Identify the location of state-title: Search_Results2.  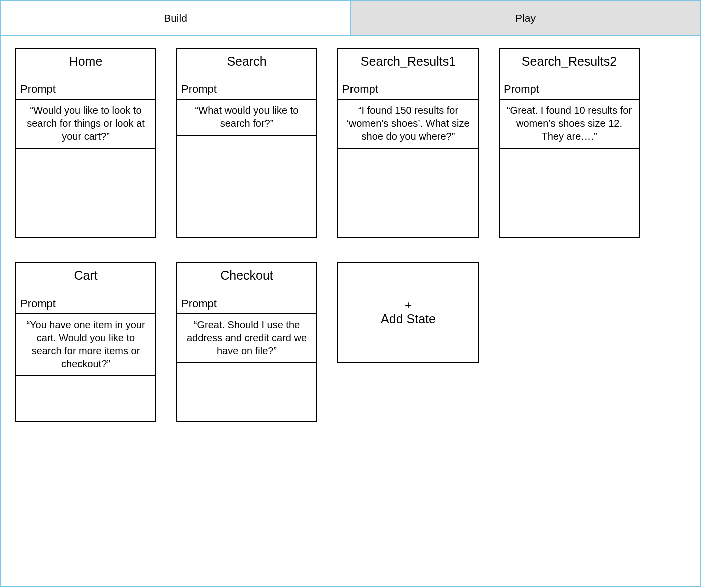
(569, 60).